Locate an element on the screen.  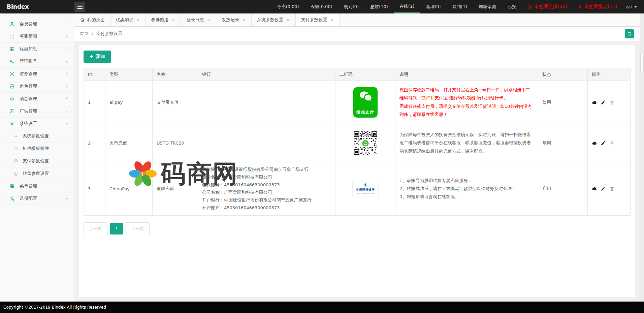
col-header-name: 名称 is located at coordinates (175, 75).